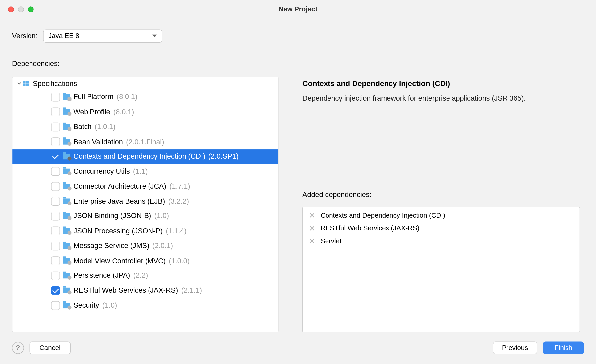 The width and height of the screenshot is (596, 364). What do you see at coordinates (383, 216) in the screenshot?
I see `added-dependency-name: Contexts and Dependency Injection (CDI)` at bounding box center [383, 216].